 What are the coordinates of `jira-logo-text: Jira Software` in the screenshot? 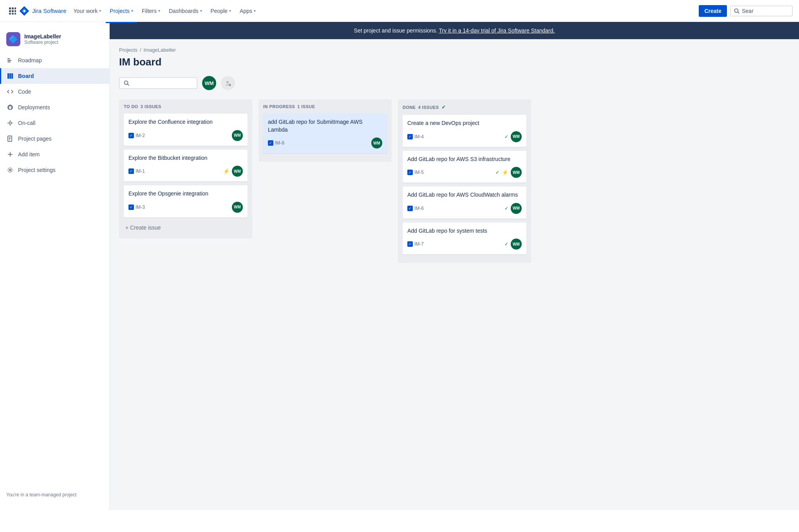 It's located at (49, 11).